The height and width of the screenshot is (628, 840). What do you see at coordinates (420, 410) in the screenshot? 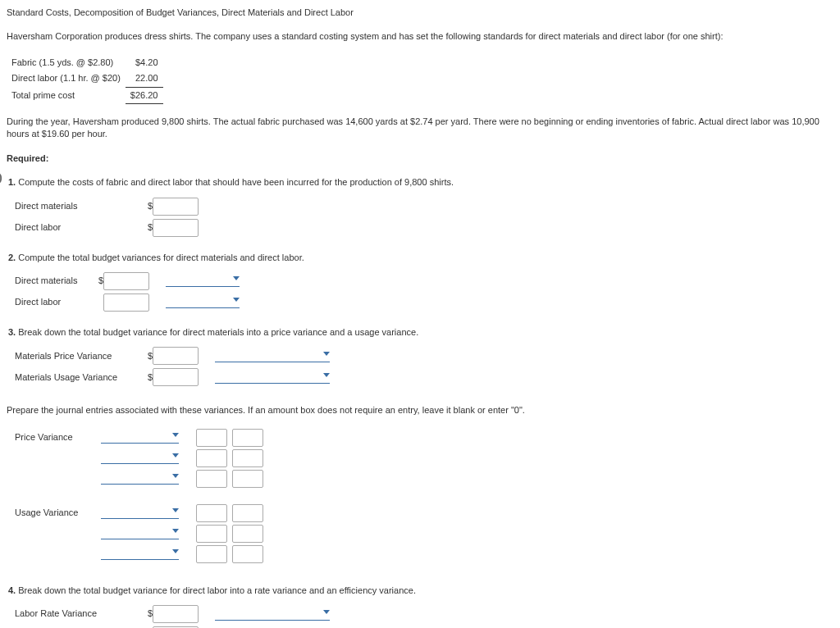
I see `je-intro-1: Prepare the journal entries associated w…` at bounding box center [420, 410].